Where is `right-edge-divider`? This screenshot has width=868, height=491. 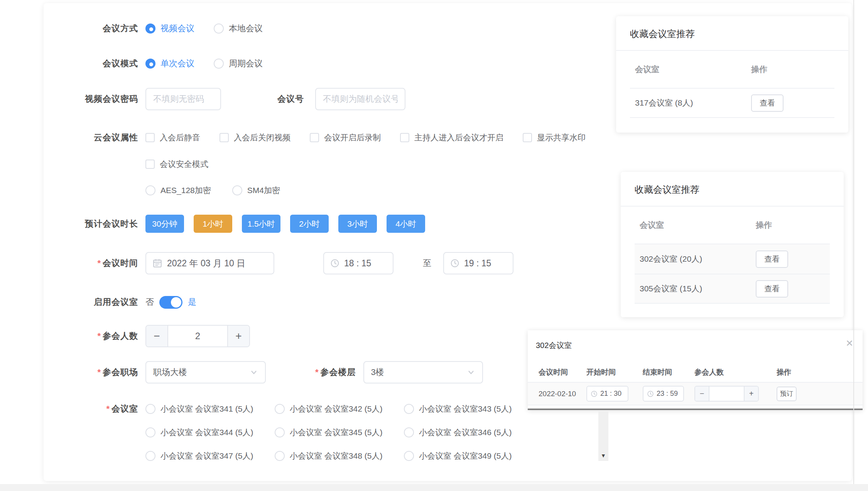
right-edge-divider is located at coordinates (854, 246).